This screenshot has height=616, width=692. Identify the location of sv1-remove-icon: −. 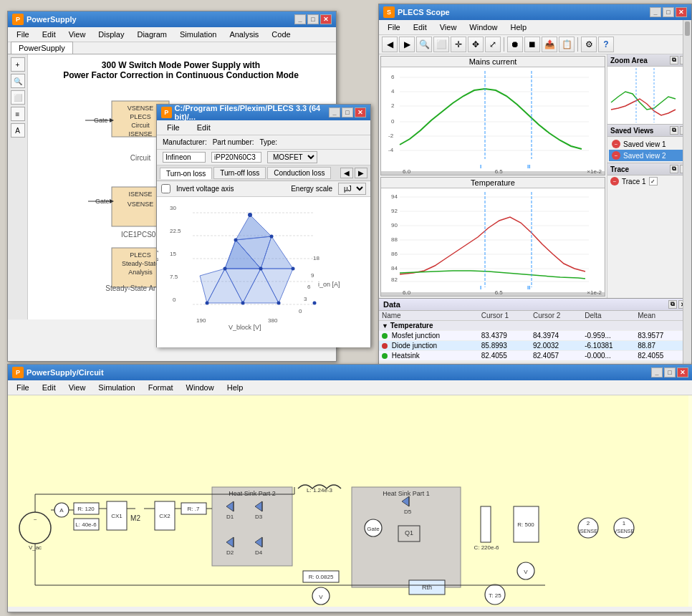
(616, 144).